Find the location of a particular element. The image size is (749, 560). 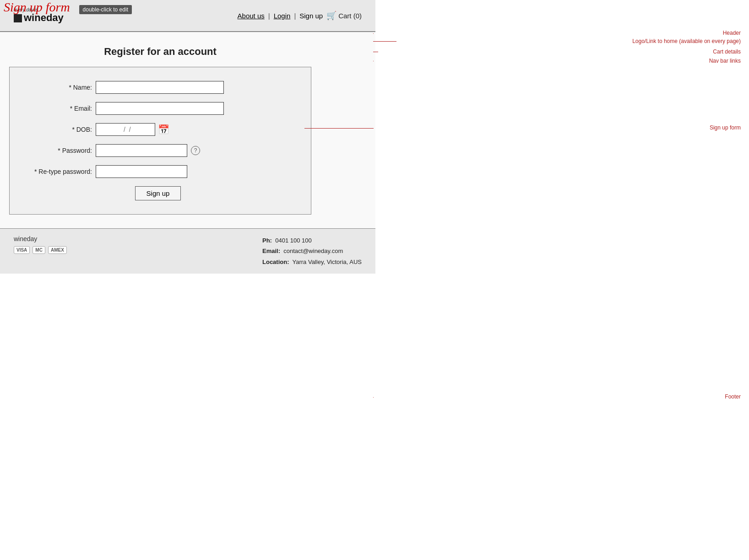

page-title: Sign up form is located at coordinates (37, 7).